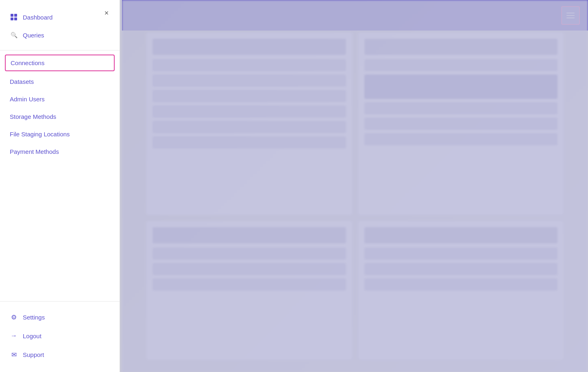 This screenshot has width=588, height=372. Describe the element at coordinates (14, 354) in the screenshot. I see `mail-icon` at that location.